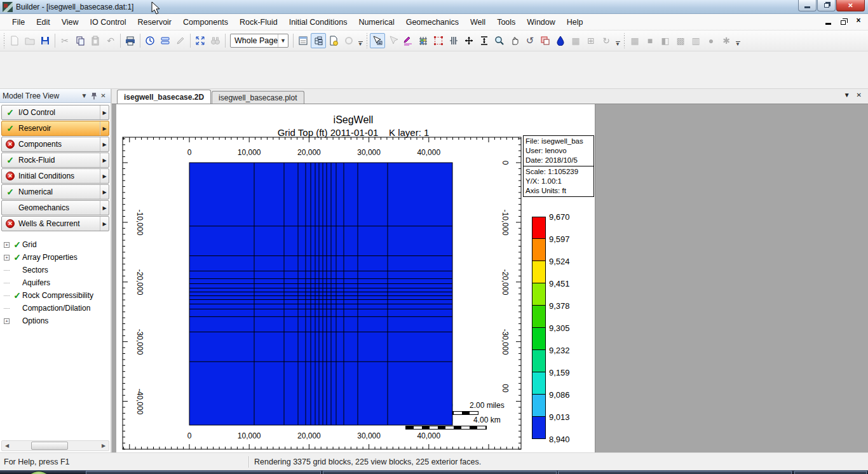 The width and height of the screenshot is (868, 474). Describe the element at coordinates (858, 21) in the screenshot. I see `mdi-close-button: ×` at that location.